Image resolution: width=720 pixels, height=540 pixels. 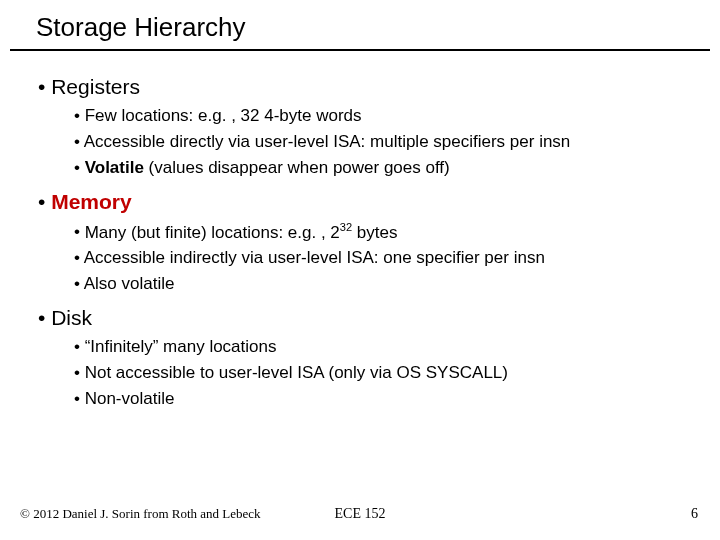 What do you see at coordinates (130, 284) in the screenshot?
I see `text-part: Also volatile` at bounding box center [130, 284].